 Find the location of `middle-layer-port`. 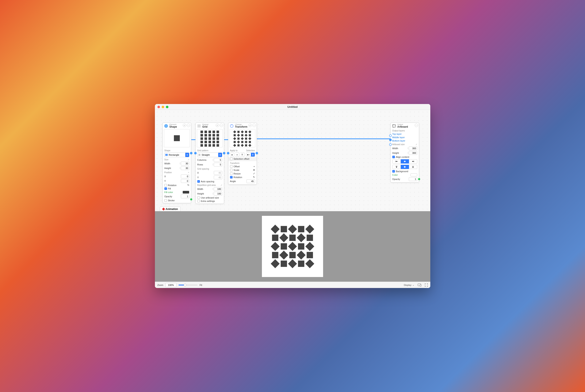

middle-layer-port is located at coordinates (390, 140).